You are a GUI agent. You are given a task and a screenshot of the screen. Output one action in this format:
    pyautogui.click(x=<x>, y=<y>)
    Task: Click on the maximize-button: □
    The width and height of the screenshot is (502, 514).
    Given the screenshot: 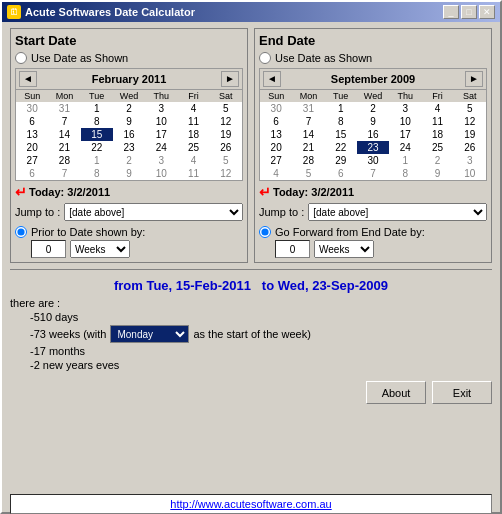 What is the action you would take?
    pyautogui.click(x=469, y=12)
    